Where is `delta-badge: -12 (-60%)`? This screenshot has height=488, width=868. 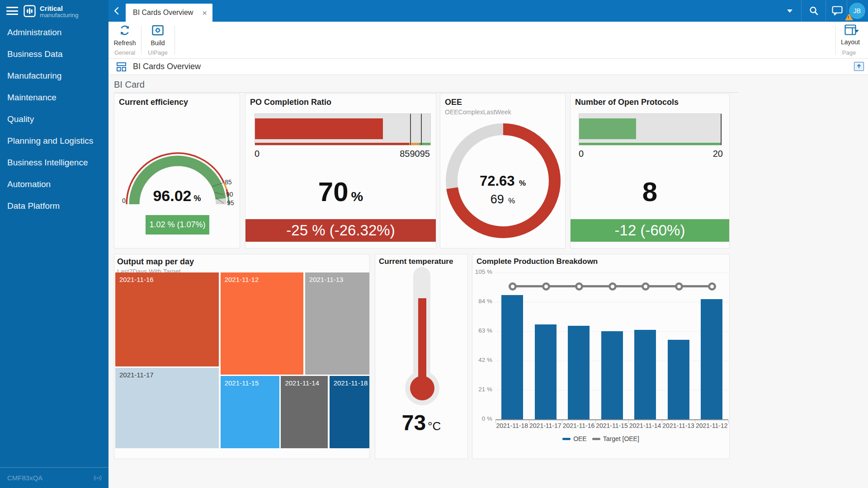 delta-badge: -12 (-60%) is located at coordinates (650, 230).